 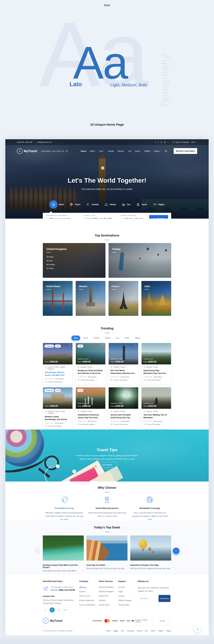 I want to click on brand-logo: ✈ MyTravel, so click(x=27, y=151).